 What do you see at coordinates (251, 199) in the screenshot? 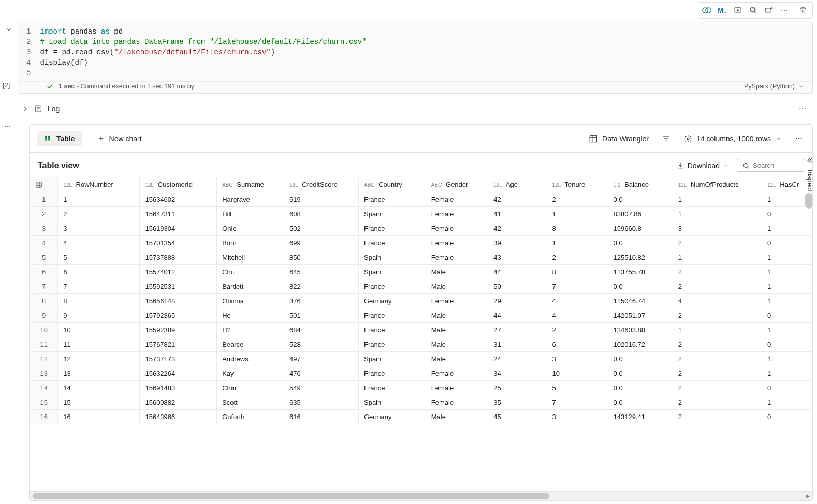
I see `cell: Hargrave` at bounding box center [251, 199].